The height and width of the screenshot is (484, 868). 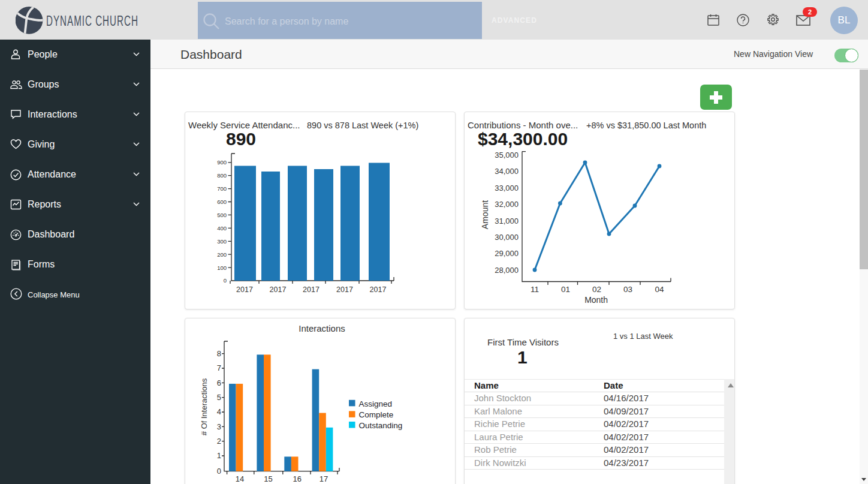 What do you see at coordinates (222, 162) in the screenshot?
I see `svg-text: 900` at bounding box center [222, 162].